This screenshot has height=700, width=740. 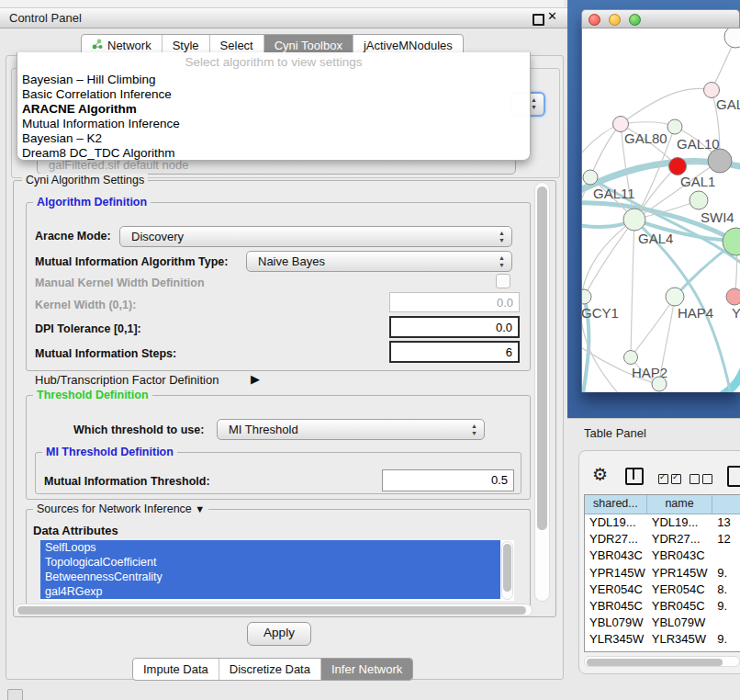 What do you see at coordinates (454, 352) in the screenshot?
I see `mi-steps-field: 6` at bounding box center [454, 352].